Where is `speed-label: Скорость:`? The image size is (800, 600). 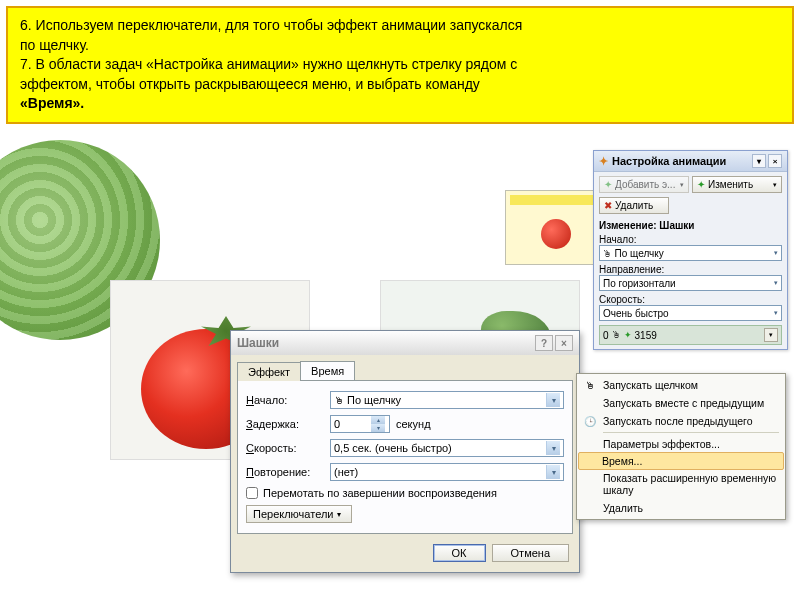
speed-label: Скорость: is located at coordinates (285, 448).